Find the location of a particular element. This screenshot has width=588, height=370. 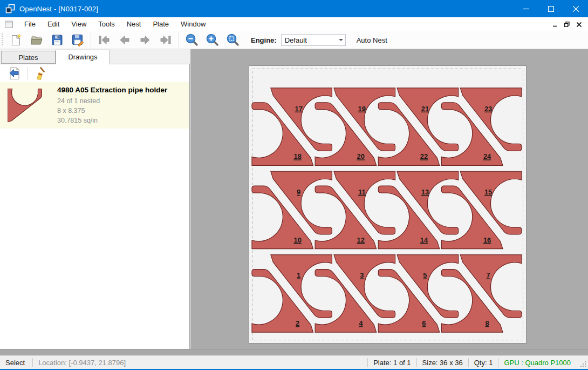

engine-select: Default is located at coordinates (313, 40).